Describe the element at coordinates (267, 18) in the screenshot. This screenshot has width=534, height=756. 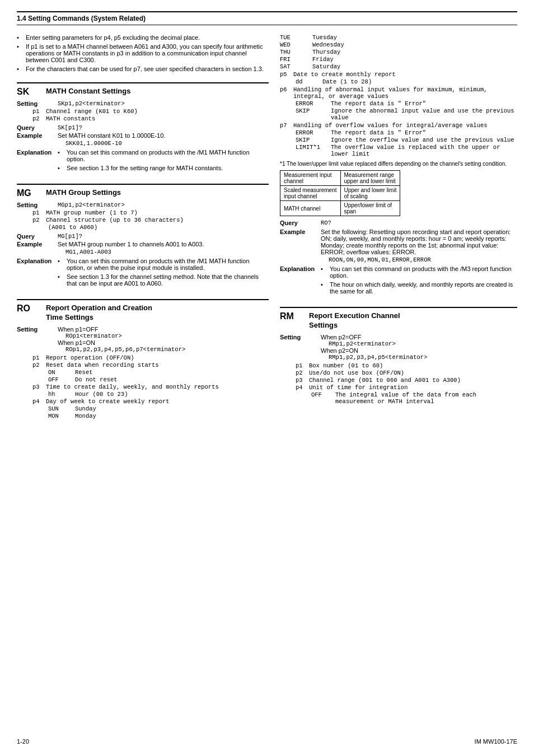
I see `page-header: 1.4 Setting Commands (System Related)` at that location.